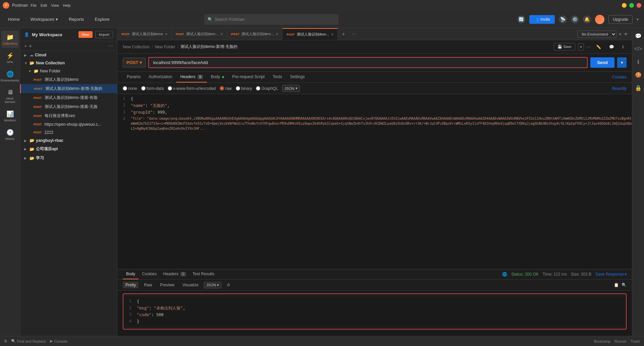  I want to click on send-button: Send, so click(602, 62).